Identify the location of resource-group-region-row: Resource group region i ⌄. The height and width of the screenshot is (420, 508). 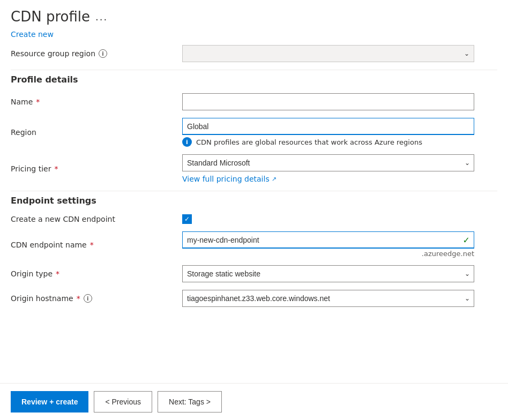
(254, 54).